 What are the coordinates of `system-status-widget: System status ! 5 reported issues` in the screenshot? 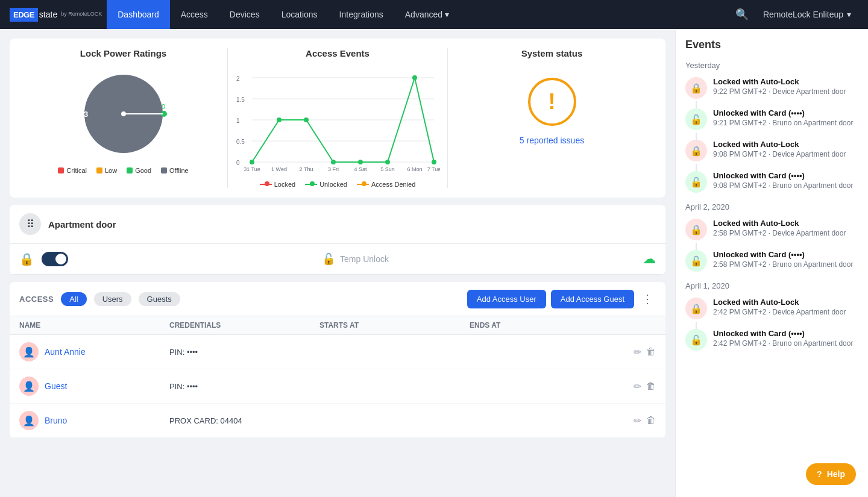 It's located at (552, 118).